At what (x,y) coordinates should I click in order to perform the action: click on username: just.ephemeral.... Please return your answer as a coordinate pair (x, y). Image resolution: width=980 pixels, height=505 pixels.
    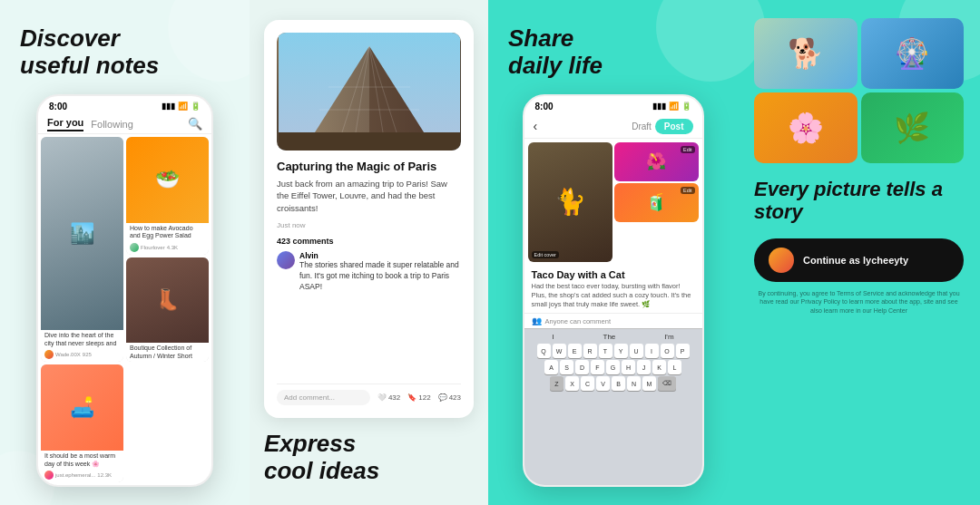
    Looking at the image, I should click on (75, 475).